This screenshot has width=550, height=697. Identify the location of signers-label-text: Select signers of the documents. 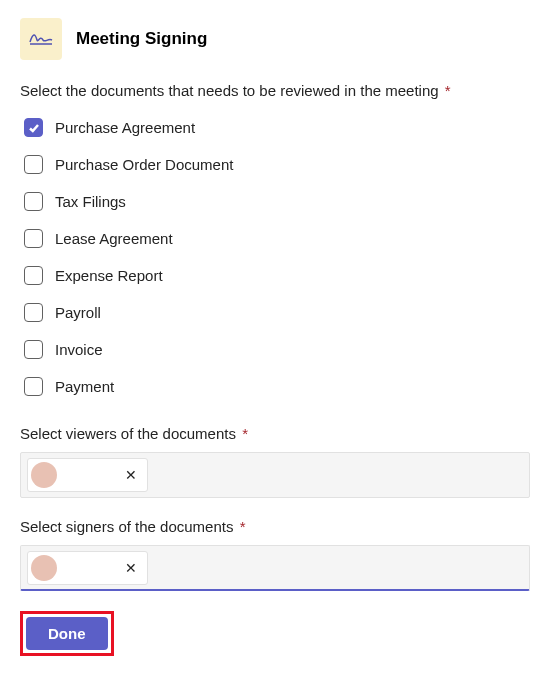
(126, 526).